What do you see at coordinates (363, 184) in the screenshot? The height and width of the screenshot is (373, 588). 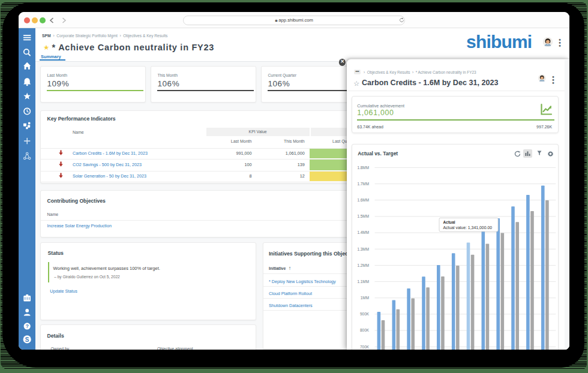 I see `svg-text: 1.7MM` at bounding box center [363, 184].